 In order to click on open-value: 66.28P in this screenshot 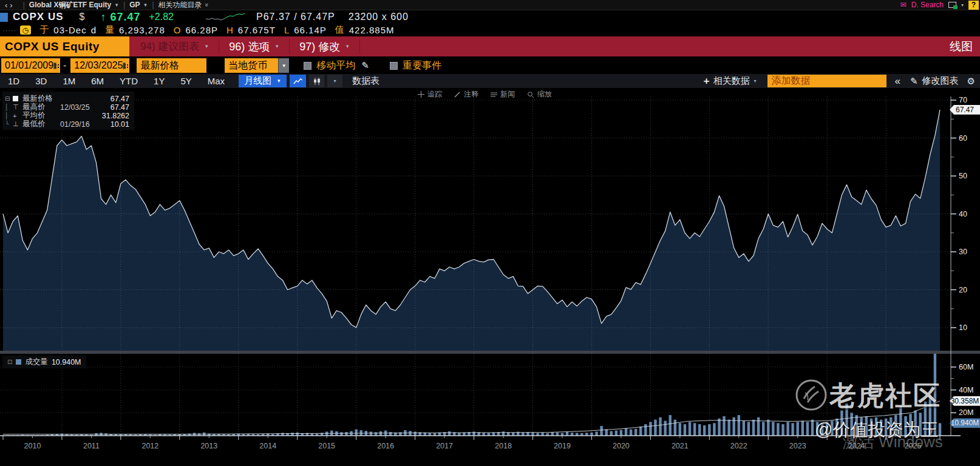, I will do `click(202, 30)`.